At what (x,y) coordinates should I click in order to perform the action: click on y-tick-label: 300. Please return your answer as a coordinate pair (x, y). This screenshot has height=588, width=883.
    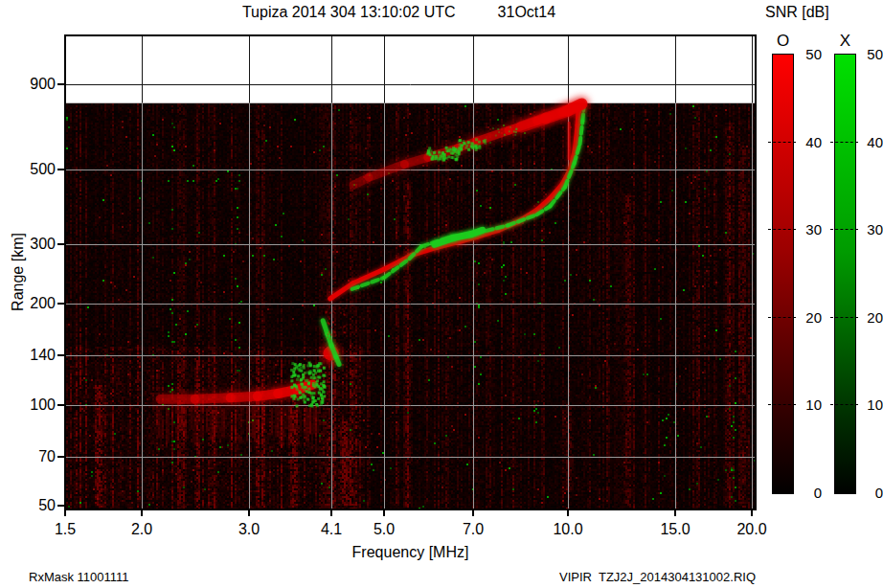
    Looking at the image, I should click on (35, 244).